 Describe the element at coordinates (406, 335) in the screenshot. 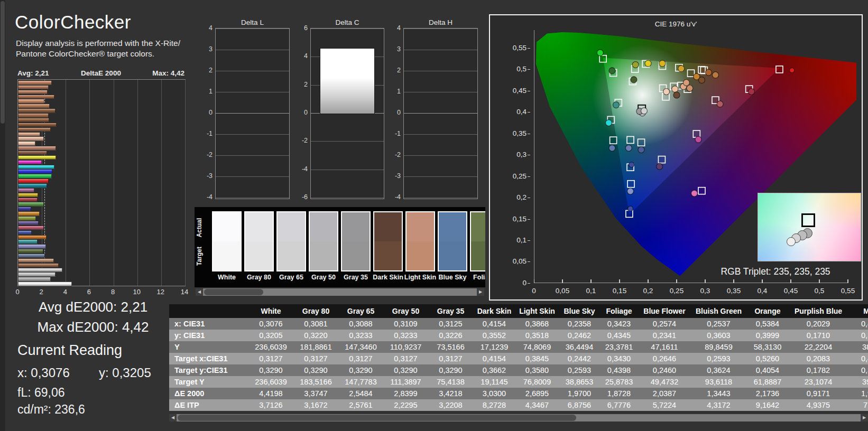

I see `table-cell: 0,3233` at that location.